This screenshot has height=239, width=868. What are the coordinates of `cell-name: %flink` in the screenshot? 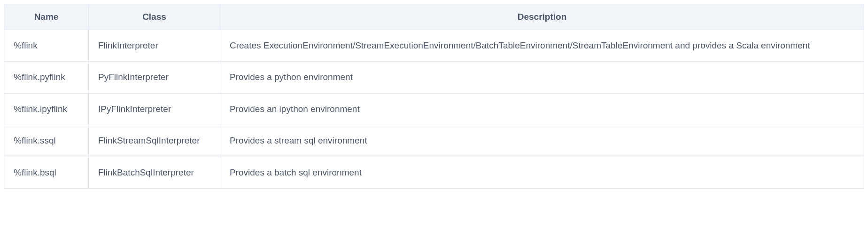 It's located at (46, 46).